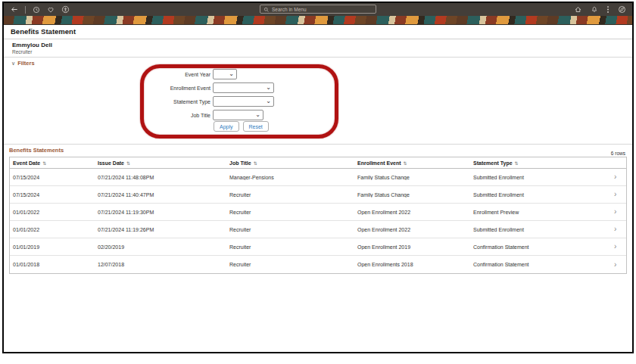  I want to click on statement-type-select: ⌄, so click(244, 101).